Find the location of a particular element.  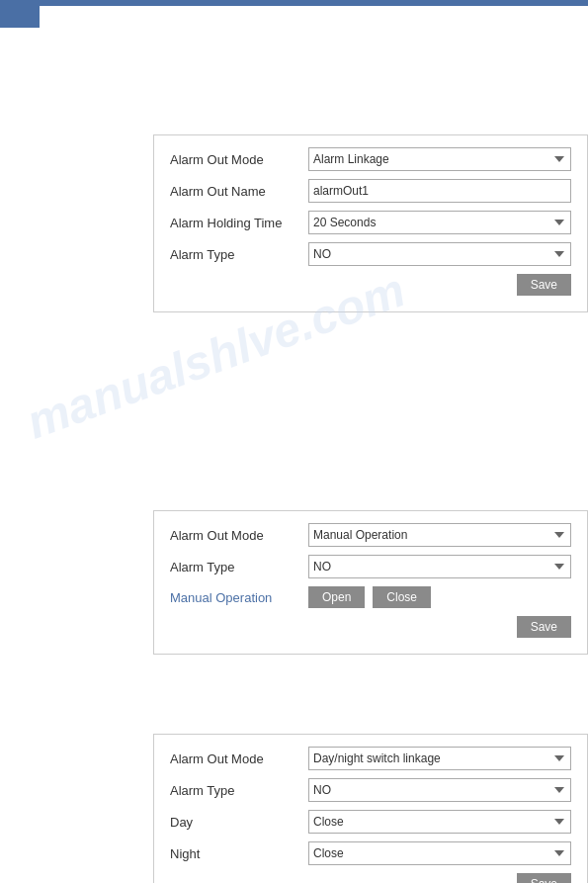

section2-close-button: Close is located at coordinates (401, 597).